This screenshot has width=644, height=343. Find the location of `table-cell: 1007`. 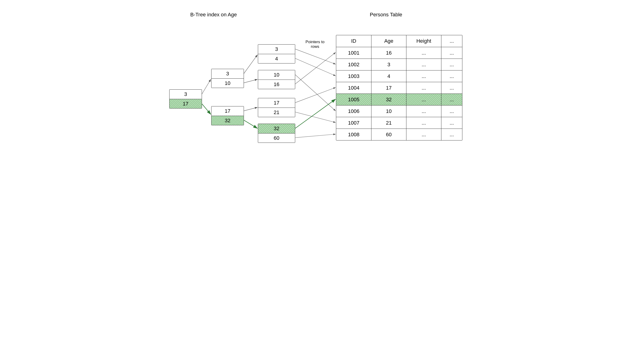

table-cell: 1007 is located at coordinates (354, 123).